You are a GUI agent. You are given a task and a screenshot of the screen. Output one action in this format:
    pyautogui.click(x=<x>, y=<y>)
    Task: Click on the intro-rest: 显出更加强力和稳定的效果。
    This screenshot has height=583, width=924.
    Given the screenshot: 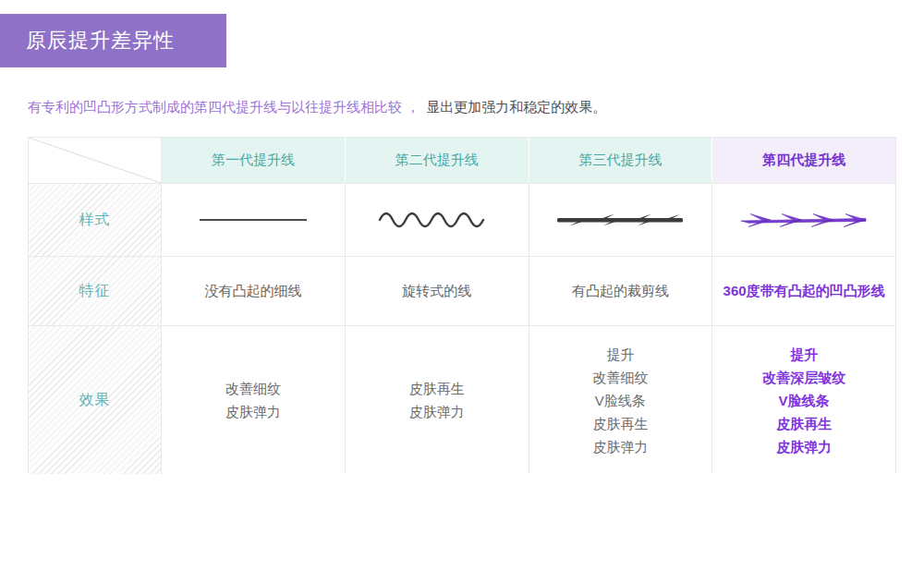 What is the action you would take?
    pyautogui.click(x=516, y=107)
    